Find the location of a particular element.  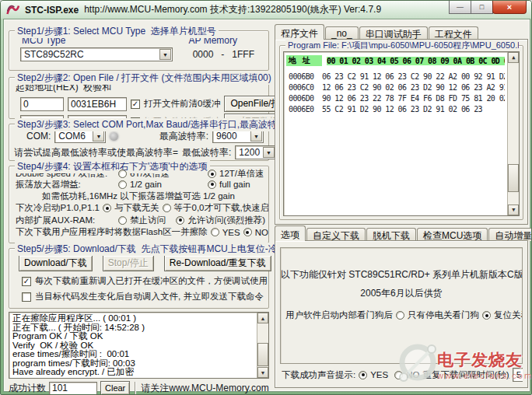

p1-zero-radio is located at coordinates (166, 208).